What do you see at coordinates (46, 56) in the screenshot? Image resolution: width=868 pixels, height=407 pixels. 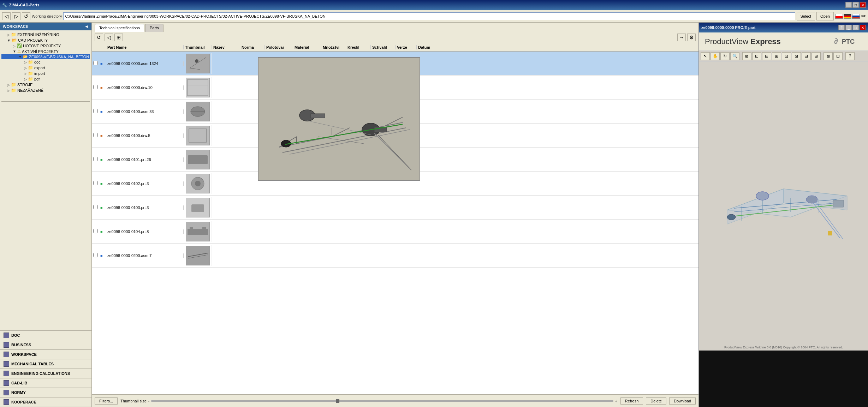 I see `sidebar-item-ze0098: ▼ 📂 ZE0098-VF-BRUSKA_NA_BETON` at bounding box center [46, 56].